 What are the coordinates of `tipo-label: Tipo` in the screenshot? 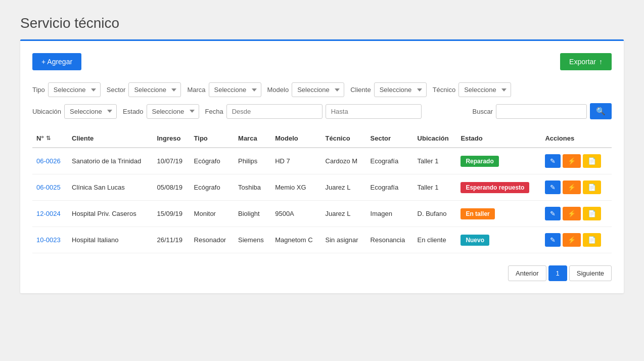 It's located at (38, 90).